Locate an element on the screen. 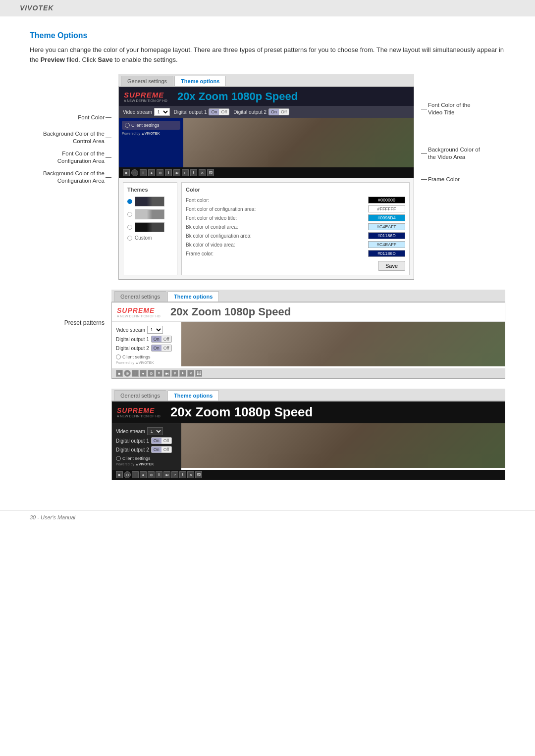 The image size is (535, 756). tool3-6: ⬆ is located at coordinates (159, 475).